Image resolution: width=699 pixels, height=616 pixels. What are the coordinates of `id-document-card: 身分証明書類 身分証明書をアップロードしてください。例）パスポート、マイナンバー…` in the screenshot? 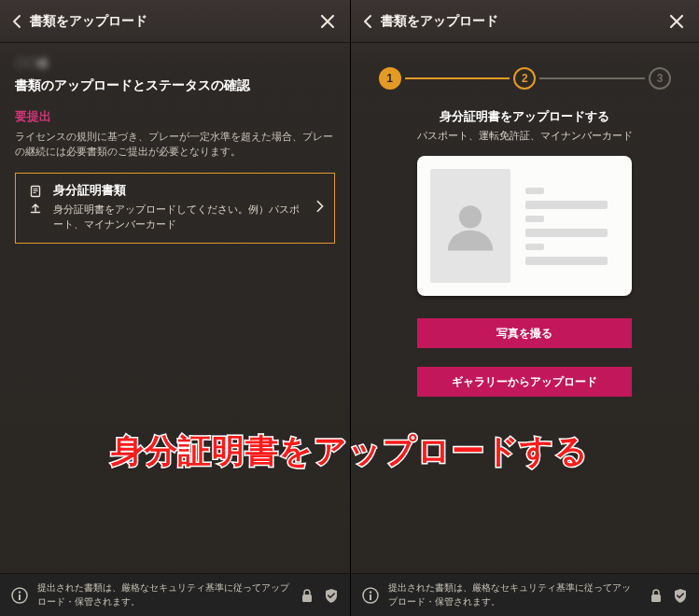 It's located at (175, 209).